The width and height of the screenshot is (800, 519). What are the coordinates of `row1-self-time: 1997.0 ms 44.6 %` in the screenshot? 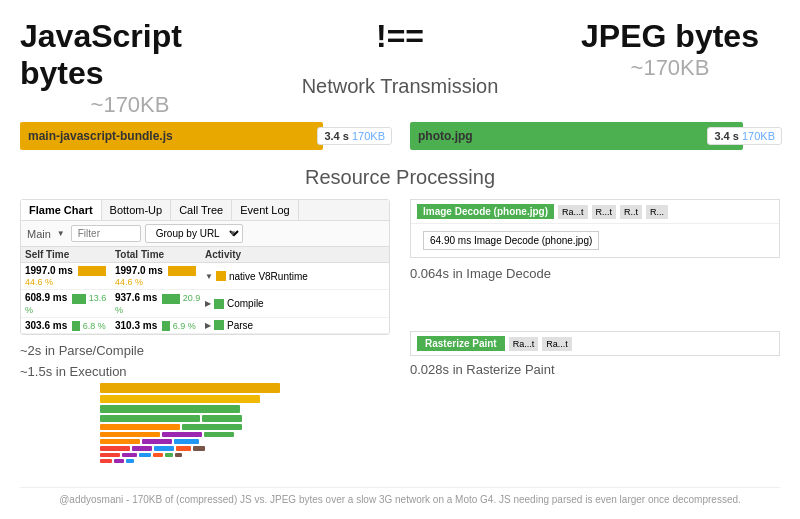 It's located at (70, 276).